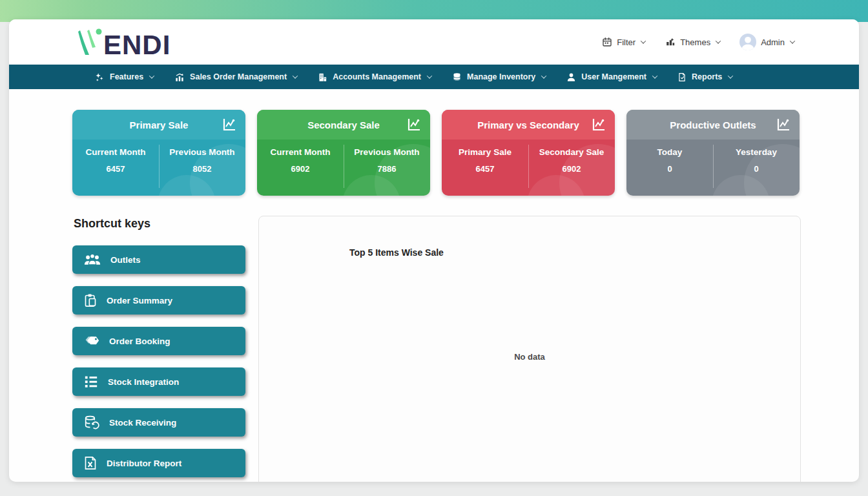  Describe the element at coordinates (159, 125) in the screenshot. I see `card-title: Primary Sale` at that location.